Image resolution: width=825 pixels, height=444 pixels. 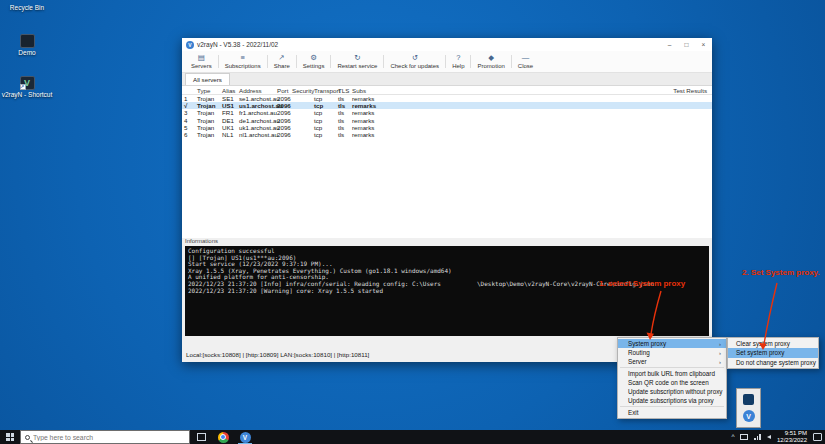 What do you see at coordinates (671, 400) in the screenshot?
I see `menu-label: Update subscriptions via proxy` at bounding box center [671, 400].